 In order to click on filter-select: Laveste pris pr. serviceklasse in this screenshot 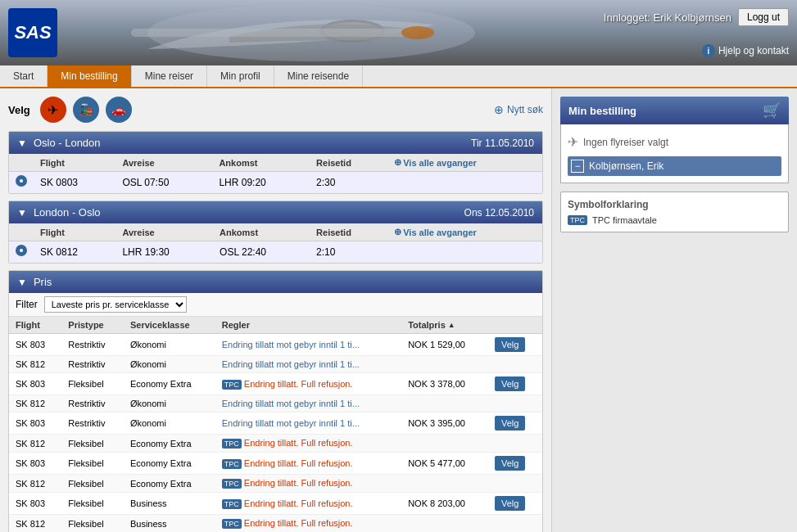, I will do `click(115, 304)`.